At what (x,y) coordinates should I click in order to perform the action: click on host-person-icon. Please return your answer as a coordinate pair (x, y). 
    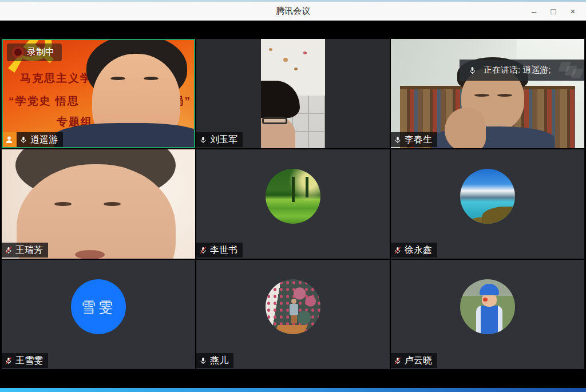
    Looking at the image, I should click on (9, 140).